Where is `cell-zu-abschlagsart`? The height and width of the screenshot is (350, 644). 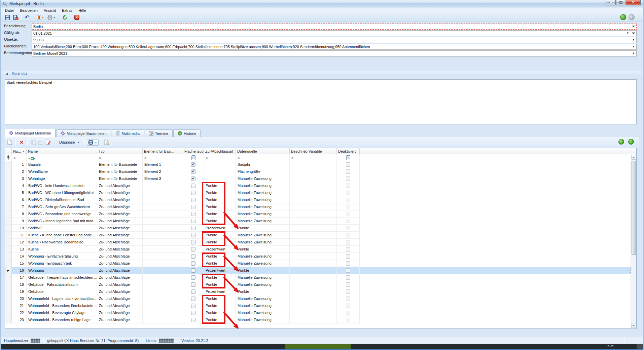 cell-zu-abschlagsart is located at coordinates (220, 171).